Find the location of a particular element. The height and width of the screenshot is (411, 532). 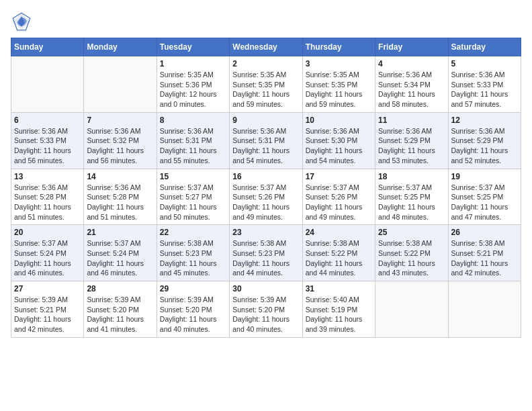

day-number: 18 is located at coordinates (411, 177).